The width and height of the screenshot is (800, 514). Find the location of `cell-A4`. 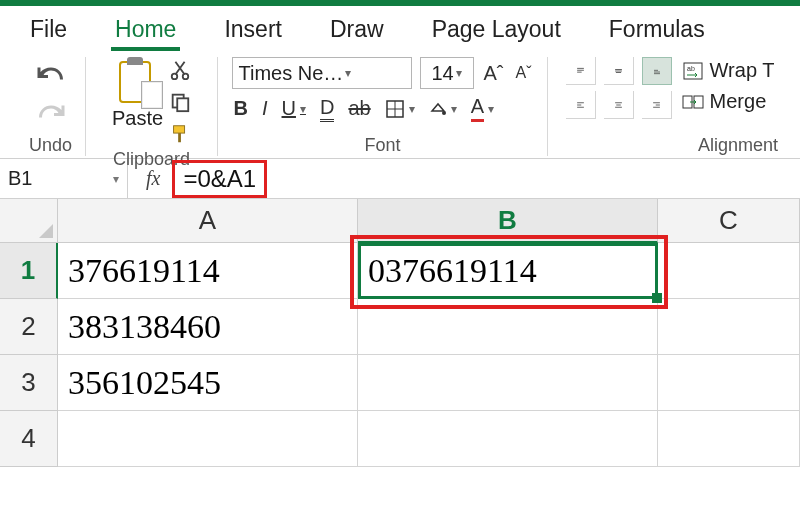

cell-A4 is located at coordinates (208, 439).